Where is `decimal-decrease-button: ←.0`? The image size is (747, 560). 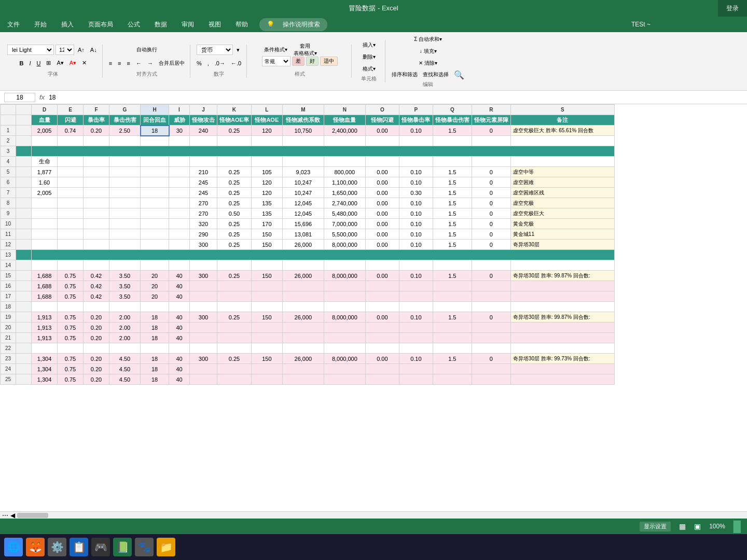 decimal-decrease-button: ←.0 is located at coordinates (236, 63).